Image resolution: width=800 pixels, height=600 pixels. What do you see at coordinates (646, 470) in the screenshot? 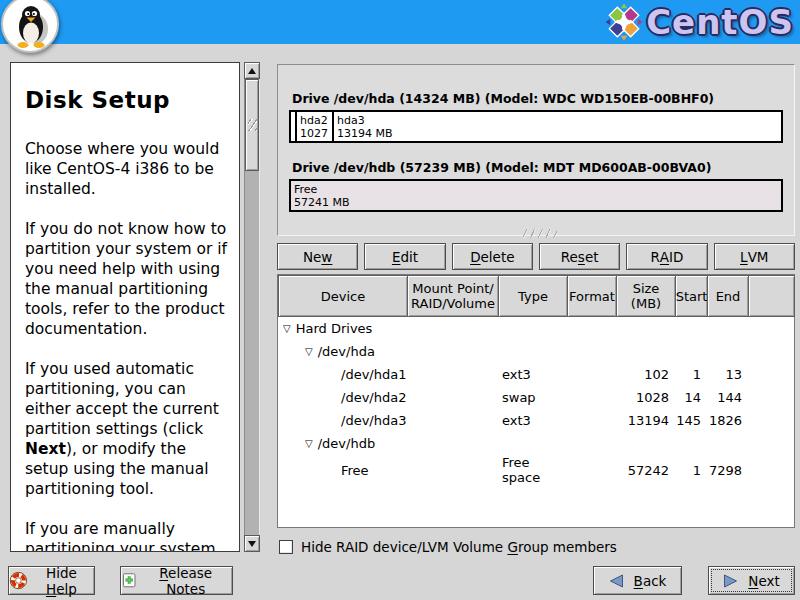
I see `cell-size: 57242` at bounding box center [646, 470].